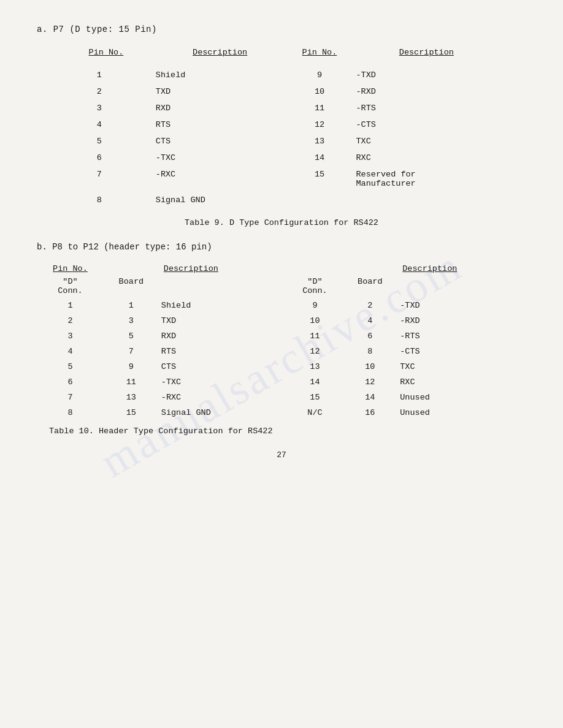 The image size is (563, 728). What do you see at coordinates (370, 305) in the screenshot?
I see `board-right: 2` at bounding box center [370, 305].